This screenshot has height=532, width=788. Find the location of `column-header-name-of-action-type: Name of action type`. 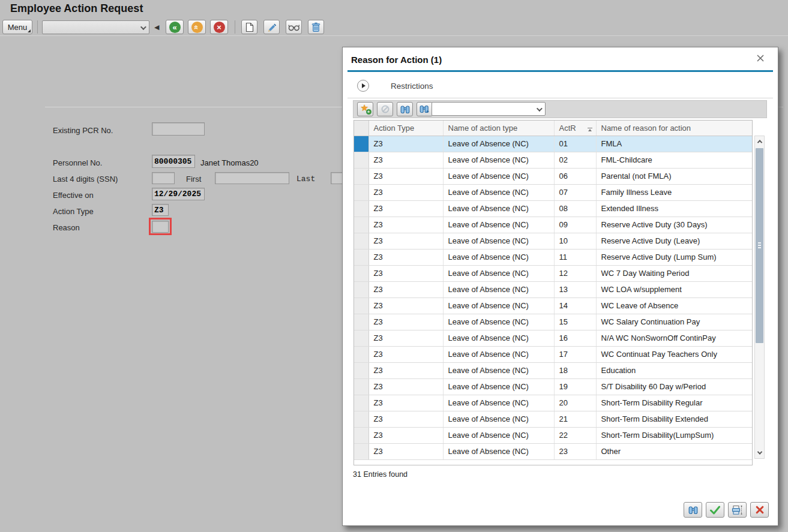

column-header-name-of-action-type: Name of action type is located at coordinates (498, 128).